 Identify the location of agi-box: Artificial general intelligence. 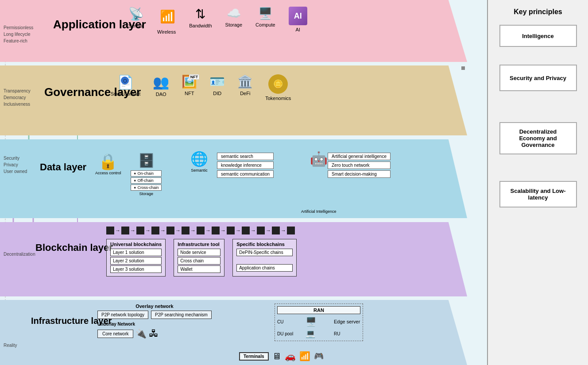
(359, 157).